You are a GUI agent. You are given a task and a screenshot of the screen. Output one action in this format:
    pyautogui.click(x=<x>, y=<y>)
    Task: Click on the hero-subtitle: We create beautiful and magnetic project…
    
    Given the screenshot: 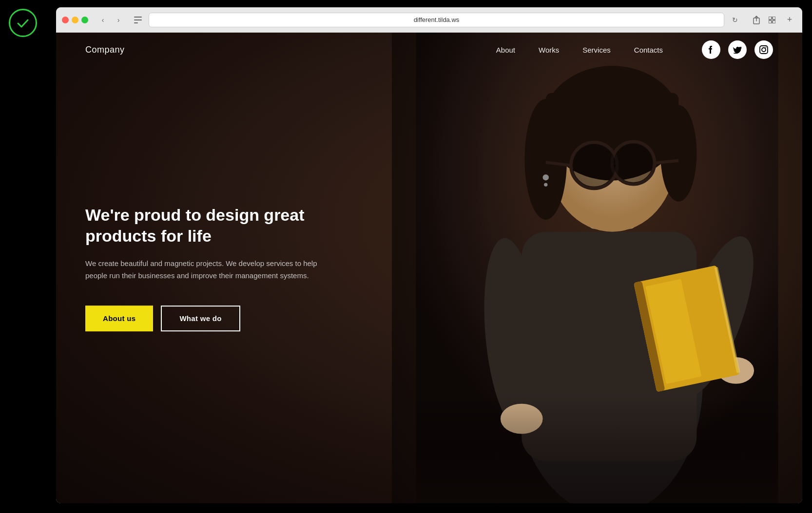 What is the action you would take?
    pyautogui.click(x=205, y=270)
    